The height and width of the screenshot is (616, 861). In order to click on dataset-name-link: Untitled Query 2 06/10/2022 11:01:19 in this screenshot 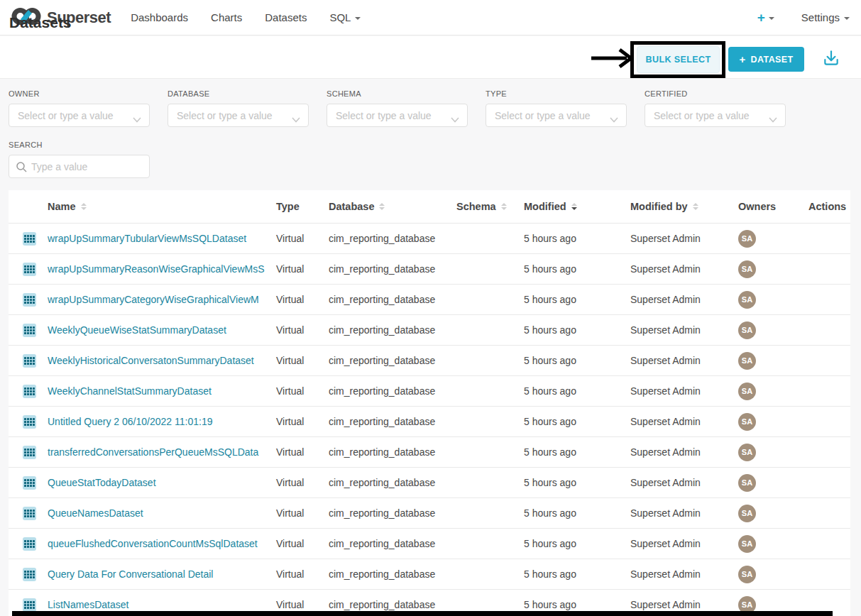, I will do `click(162, 422)`.